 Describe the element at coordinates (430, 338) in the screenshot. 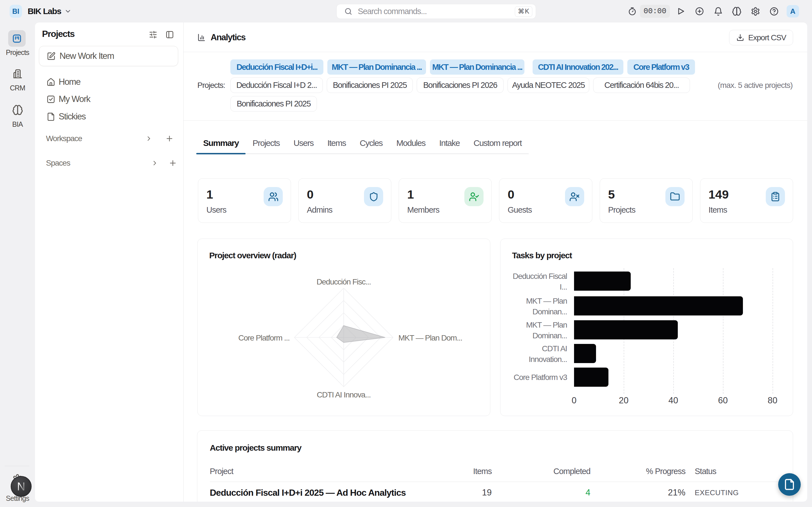

I see `svg-text: MKT — Plan Dom...` at that location.